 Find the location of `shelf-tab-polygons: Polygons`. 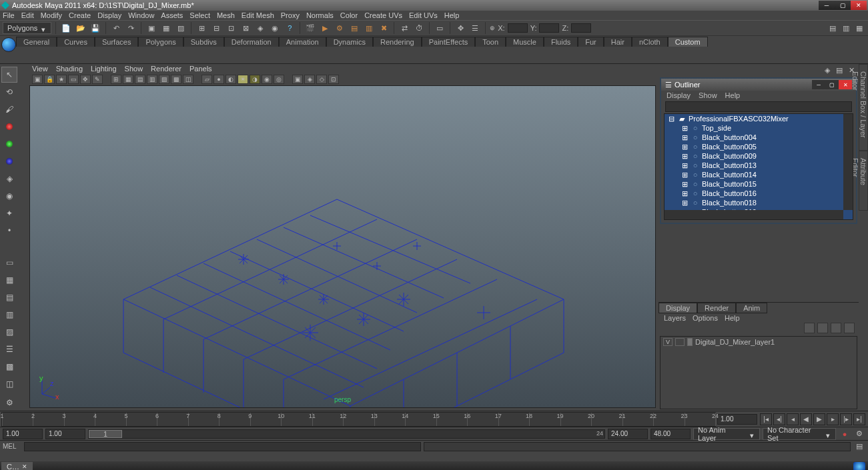

shelf-tab-polygons: Polygons is located at coordinates (160, 41).